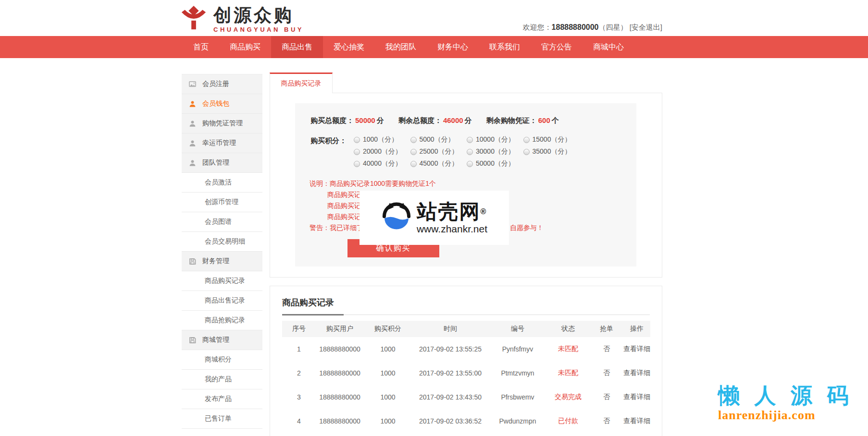 The image size is (868, 436). Describe the element at coordinates (453, 47) in the screenshot. I see `nav-item-finance: 财务中心` at that location.